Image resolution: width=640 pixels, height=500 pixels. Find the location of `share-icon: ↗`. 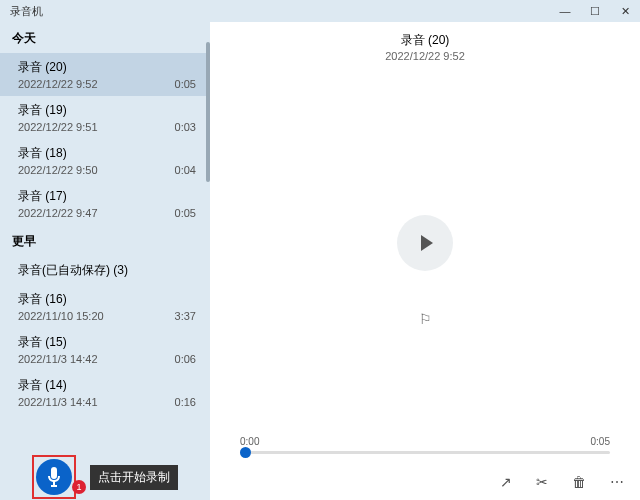

share-icon: ↗ is located at coordinates (506, 482).